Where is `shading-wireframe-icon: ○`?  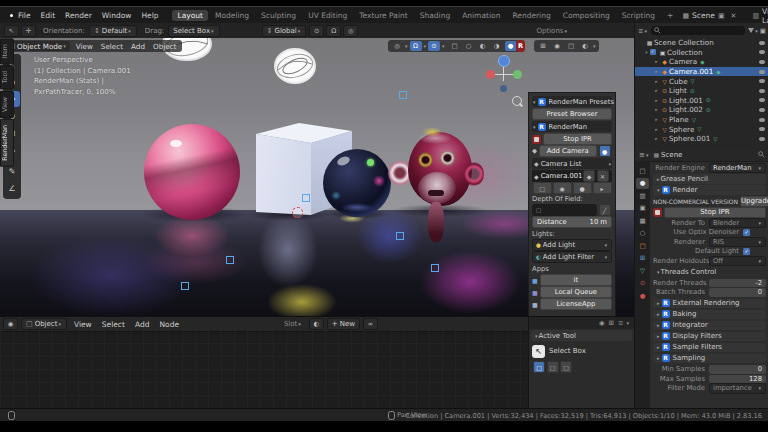
shading-wireframe-icon: ○ is located at coordinates (469, 46).